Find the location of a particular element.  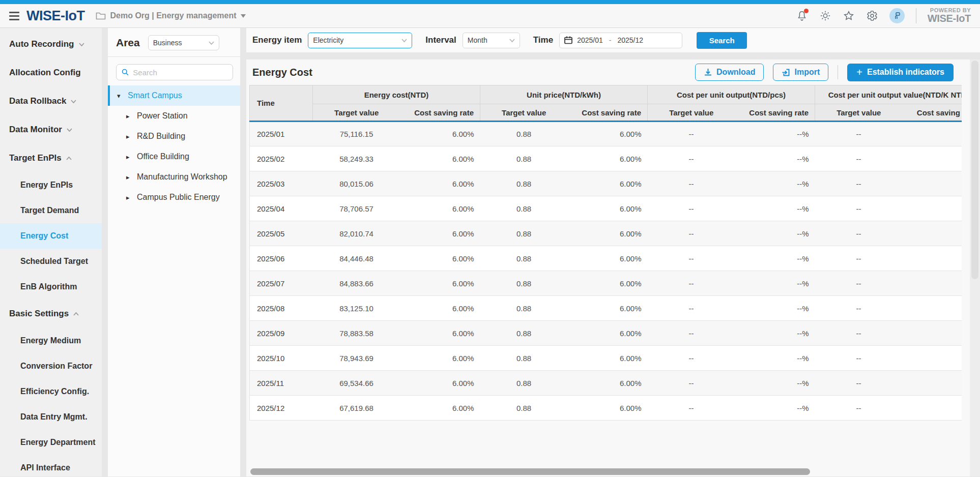

sidebar-item-data-monitor: Data Monitor is located at coordinates (51, 130).